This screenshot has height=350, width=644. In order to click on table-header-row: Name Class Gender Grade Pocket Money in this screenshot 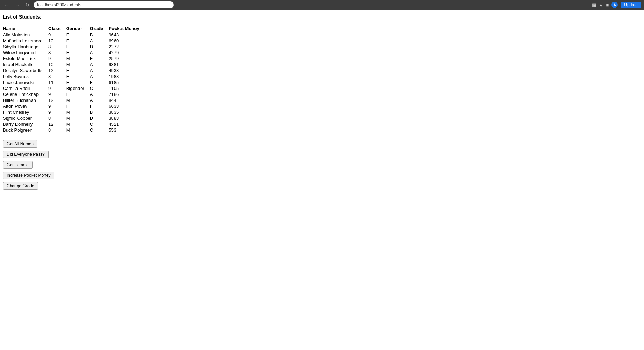, I will do `click(74, 29)`.